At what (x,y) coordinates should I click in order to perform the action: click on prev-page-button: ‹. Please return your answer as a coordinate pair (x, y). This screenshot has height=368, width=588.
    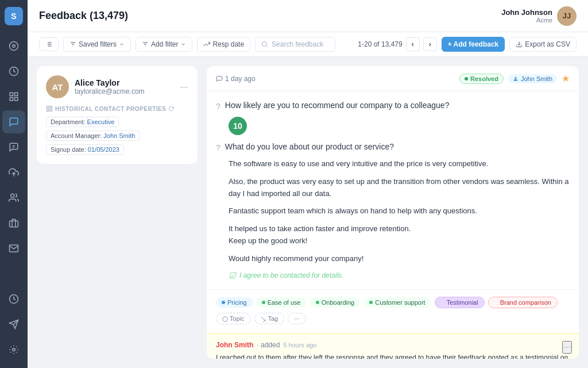
    Looking at the image, I should click on (413, 44).